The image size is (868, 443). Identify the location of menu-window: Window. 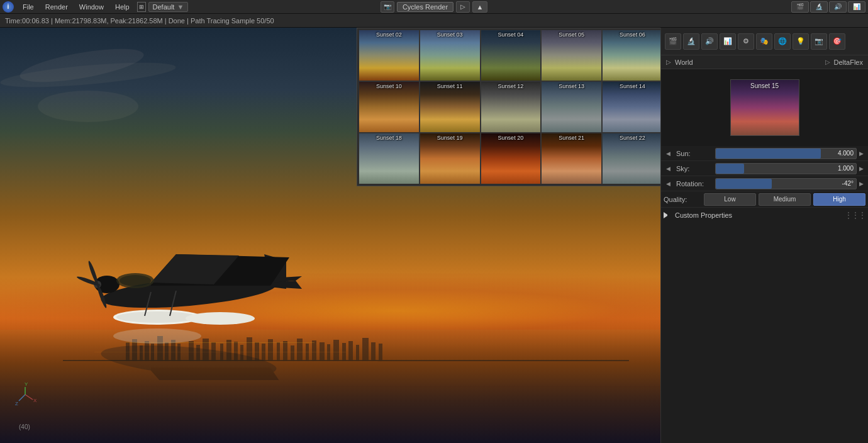
(92, 7).